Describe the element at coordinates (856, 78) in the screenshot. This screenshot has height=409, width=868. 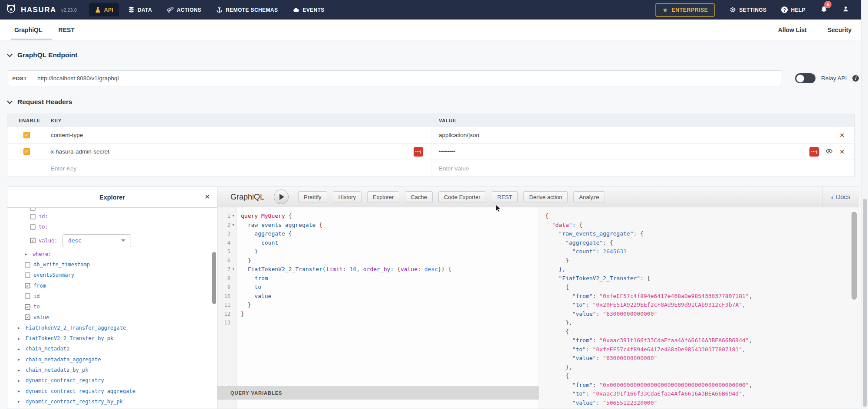
I see `info-icon: i` at that location.